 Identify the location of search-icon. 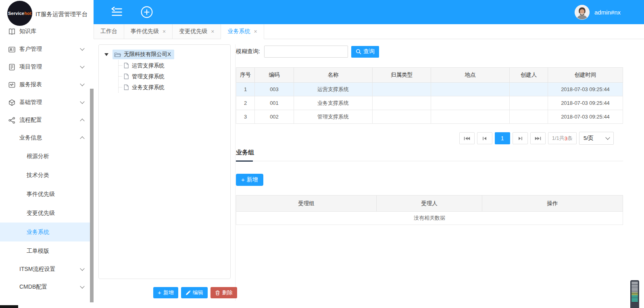
(358, 52).